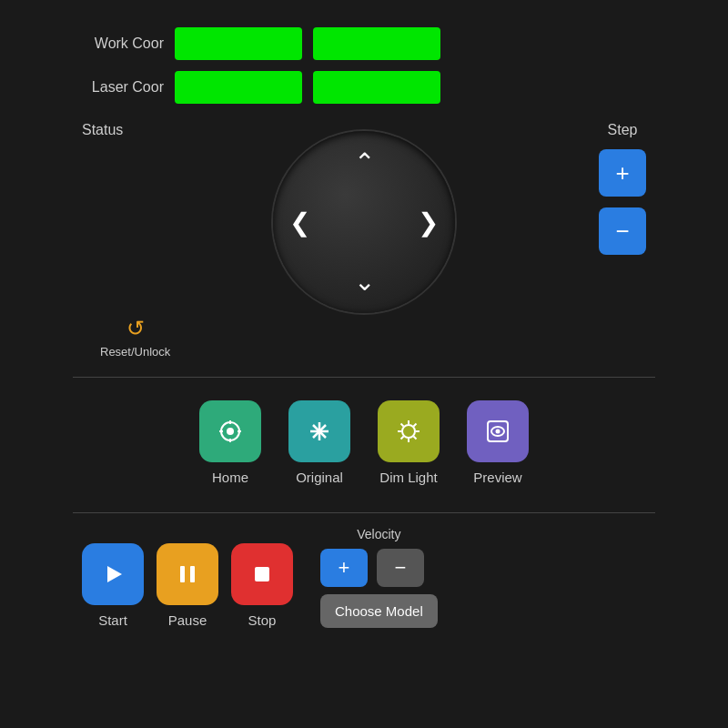  What do you see at coordinates (377, 87) in the screenshot?
I see `laser-coor-box2` at bounding box center [377, 87].